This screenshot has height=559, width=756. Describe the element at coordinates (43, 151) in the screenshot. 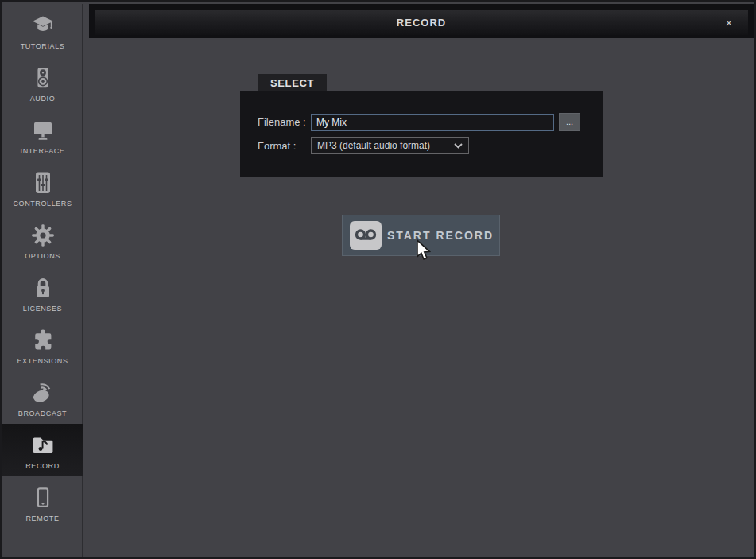

I see `sidebar-item-label: INTERFACE` at that location.